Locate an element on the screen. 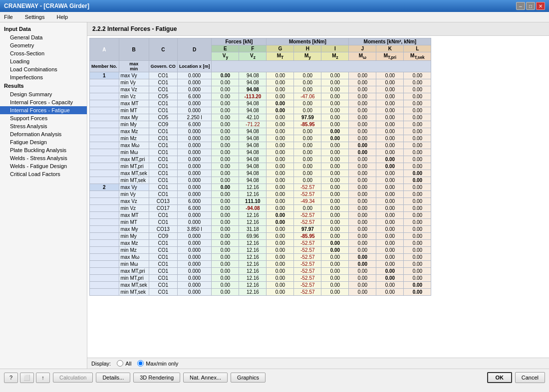  display-maxmin-option: Max/min only is located at coordinates (158, 363).